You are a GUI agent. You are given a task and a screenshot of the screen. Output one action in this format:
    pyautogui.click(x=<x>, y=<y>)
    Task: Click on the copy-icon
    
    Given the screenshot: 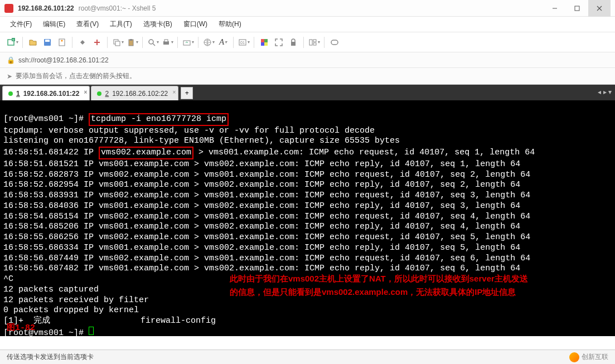 What is the action you would take?
    pyautogui.click(x=118, y=42)
    